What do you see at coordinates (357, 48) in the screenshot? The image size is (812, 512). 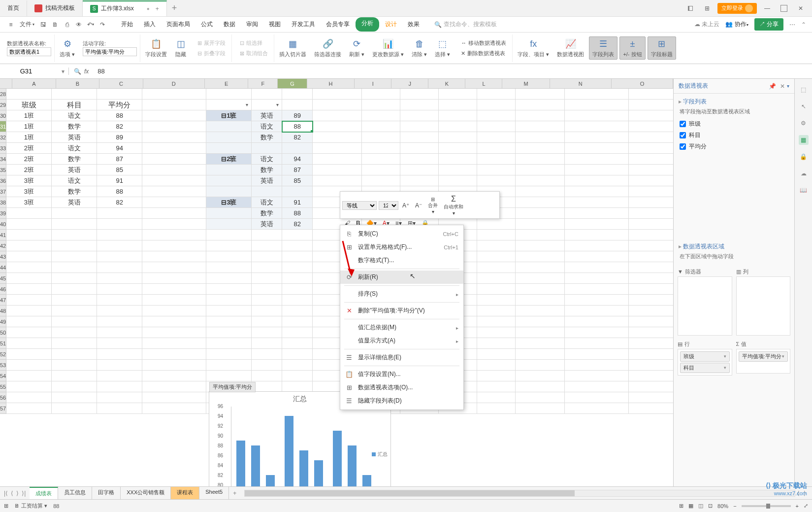 I see `refresh-button: ⟳刷新 ▾` at bounding box center [357, 48].